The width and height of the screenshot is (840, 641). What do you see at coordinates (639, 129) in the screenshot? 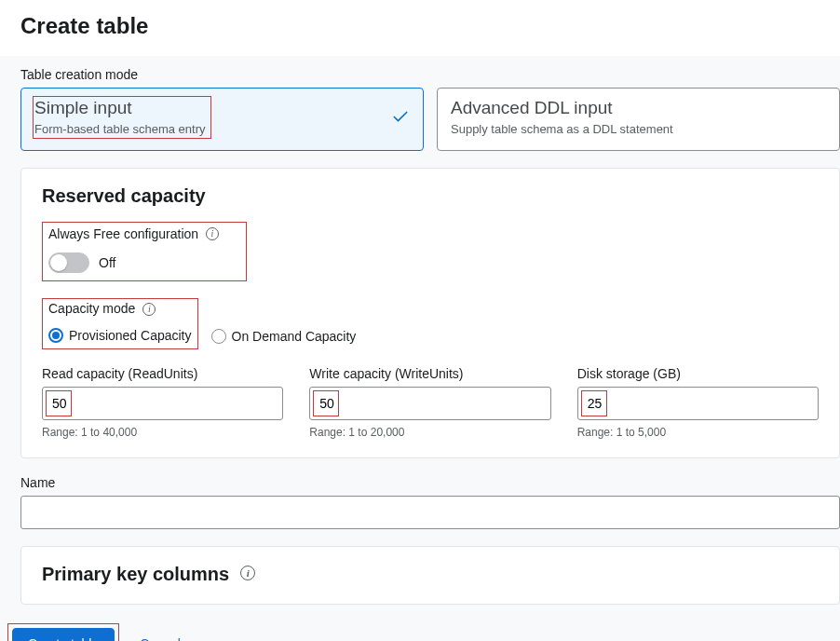
I see `mode-card-desc: Supply table schema as a DDL statement` at bounding box center [639, 129].